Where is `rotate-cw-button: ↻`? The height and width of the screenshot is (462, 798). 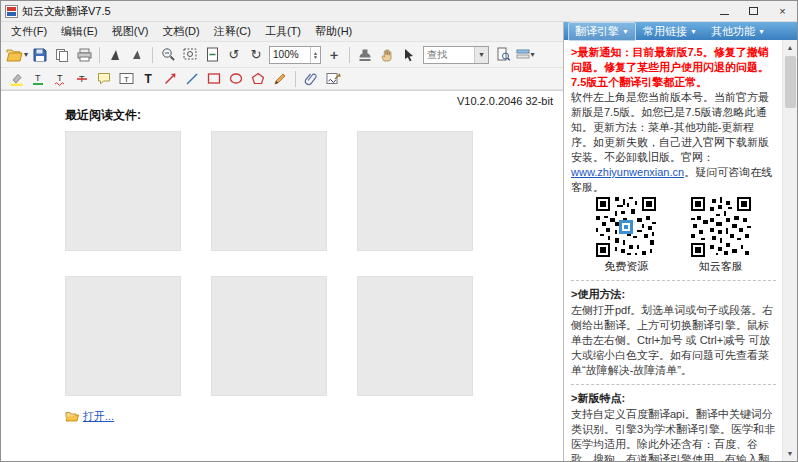
rotate-cw-button: ↻ is located at coordinates (256, 55).